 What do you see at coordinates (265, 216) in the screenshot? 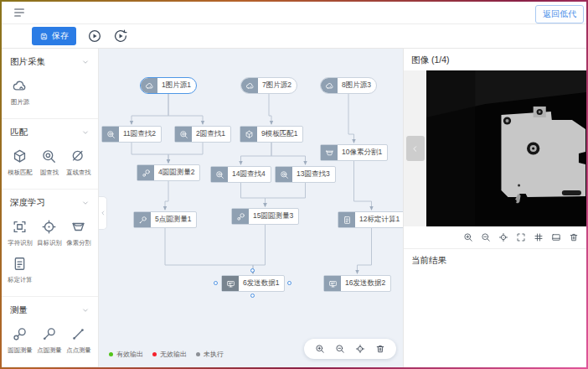
I see `flow-node-15: 15圆圆测量3` at bounding box center [265, 216].